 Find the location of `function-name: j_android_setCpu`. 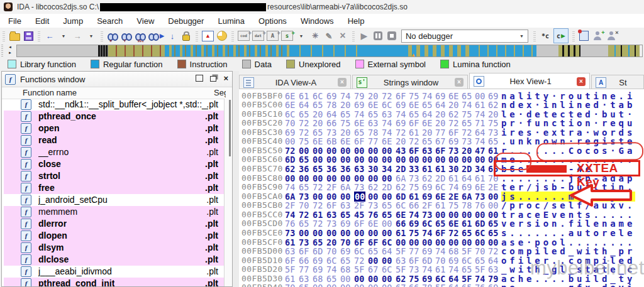

function-name: j_android_setCpu is located at coordinates (73, 200).